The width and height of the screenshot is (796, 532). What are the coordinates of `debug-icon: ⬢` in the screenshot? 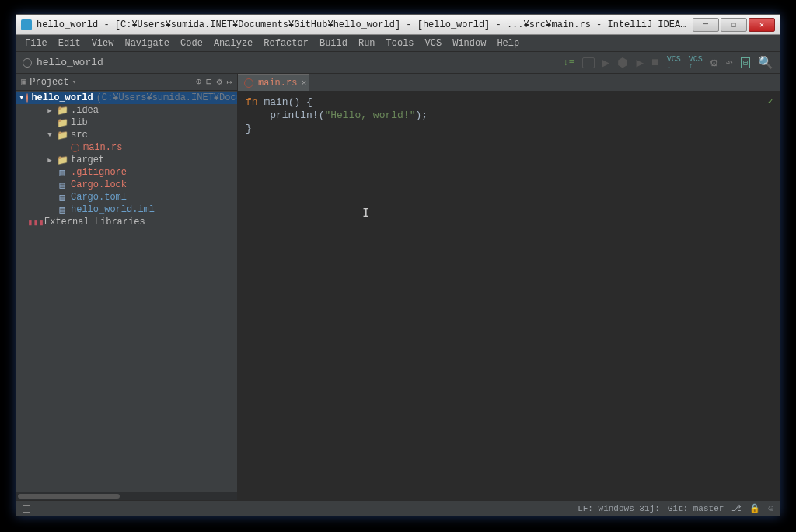 It's located at (623, 63).